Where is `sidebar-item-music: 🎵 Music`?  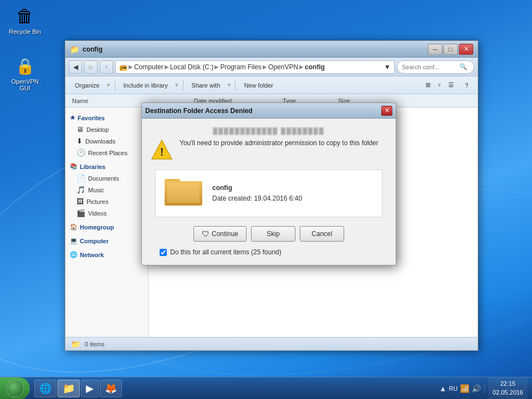 sidebar-item-music: 🎵 Music is located at coordinates (106, 190).